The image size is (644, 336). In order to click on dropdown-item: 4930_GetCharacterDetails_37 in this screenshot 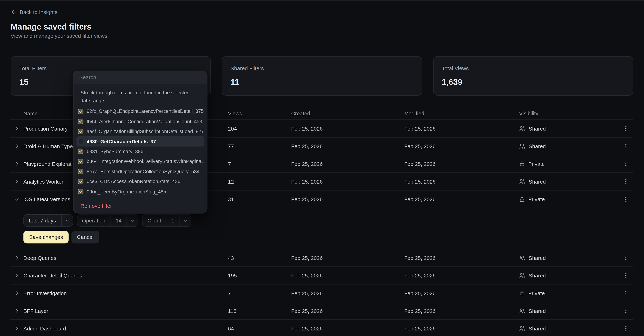, I will do `click(140, 141)`.